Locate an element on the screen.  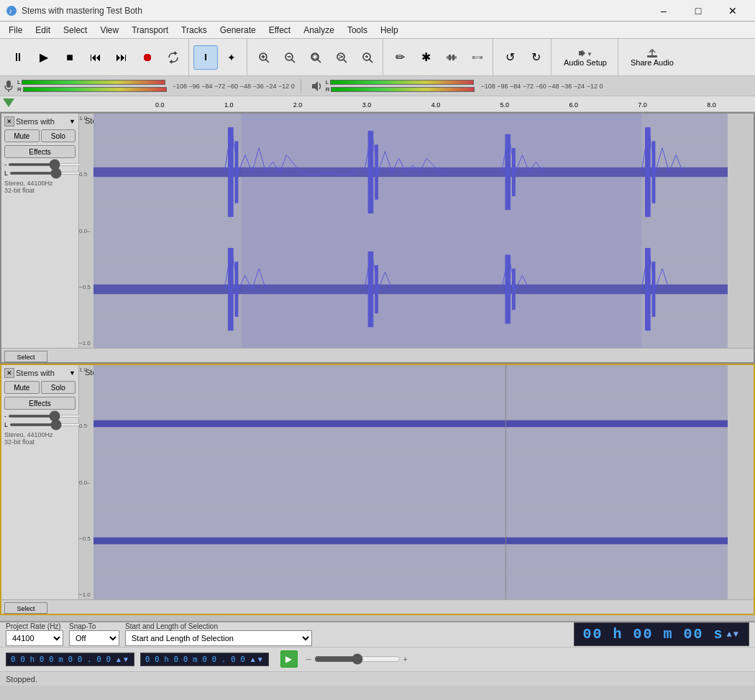
track-2-pan-row: L R is located at coordinates (40, 425).